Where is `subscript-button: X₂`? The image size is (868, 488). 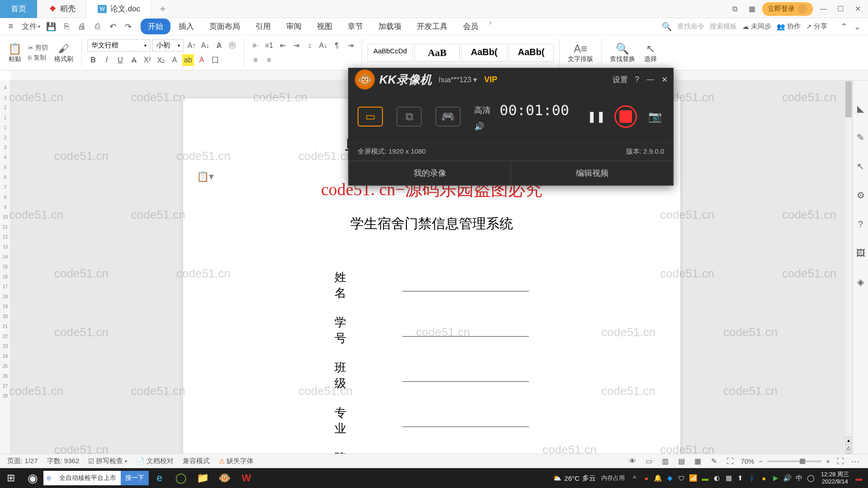 subscript-button: X₂ is located at coordinates (161, 60).